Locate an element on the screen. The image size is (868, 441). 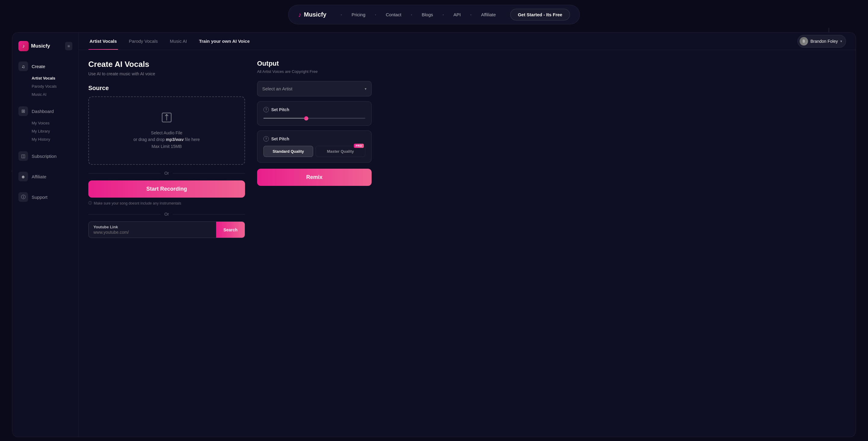
sidebar-sub-item-artist-vocals: Artist Vocals is located at coordinates (45, 78).